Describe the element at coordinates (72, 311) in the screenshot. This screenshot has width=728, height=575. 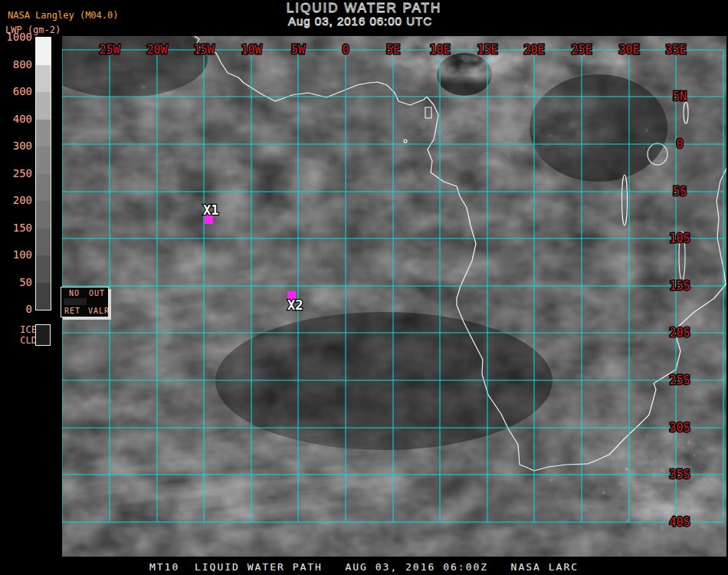
I see `flag-ret-label: RET` at that location.